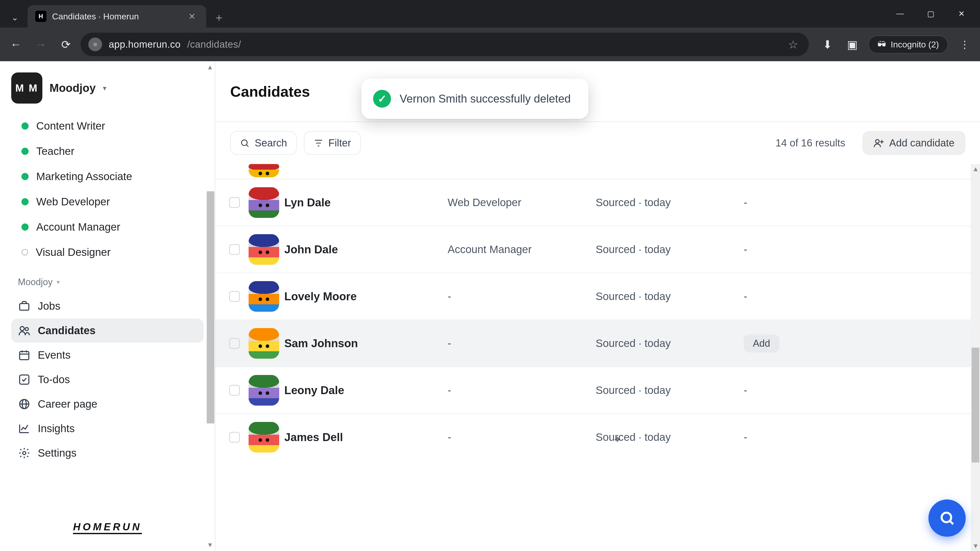  What do you see at coordinates (598, 202) in the screenshot?
I see `candidate-row: Lyn DaleWeb DeveloperSourced · today-` at bounding box center [598, 202].